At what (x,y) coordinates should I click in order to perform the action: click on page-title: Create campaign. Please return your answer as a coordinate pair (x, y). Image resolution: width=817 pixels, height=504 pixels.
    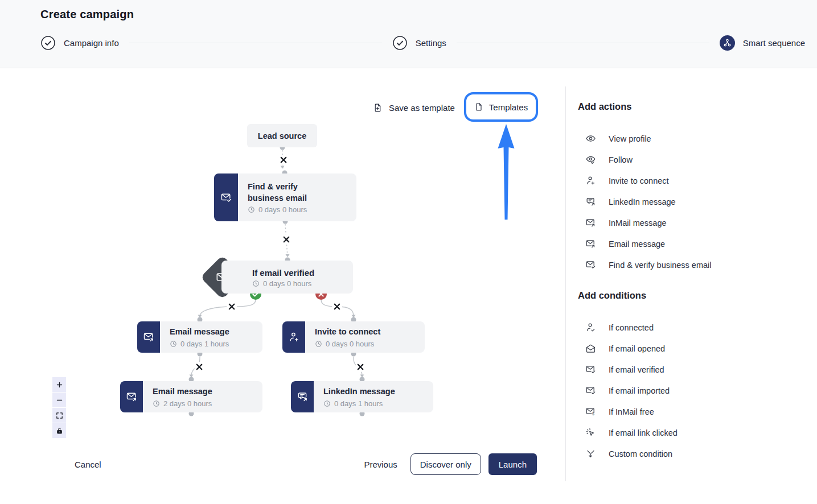
    Looking at the image, I should click on (422, 15).